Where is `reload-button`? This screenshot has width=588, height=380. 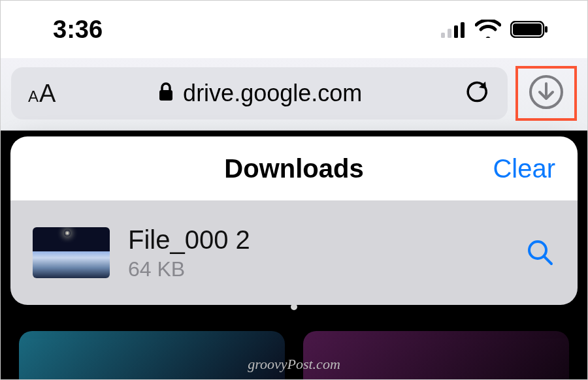
reload-button is located at coordinates (478, 93).